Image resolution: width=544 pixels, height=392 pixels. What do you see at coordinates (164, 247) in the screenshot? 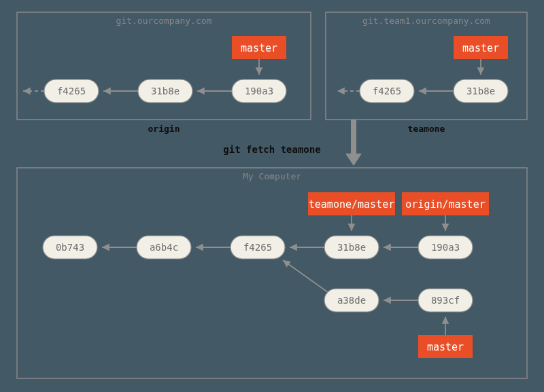
I see `svg-text: a6b4c` at bounding box center [164, 247].